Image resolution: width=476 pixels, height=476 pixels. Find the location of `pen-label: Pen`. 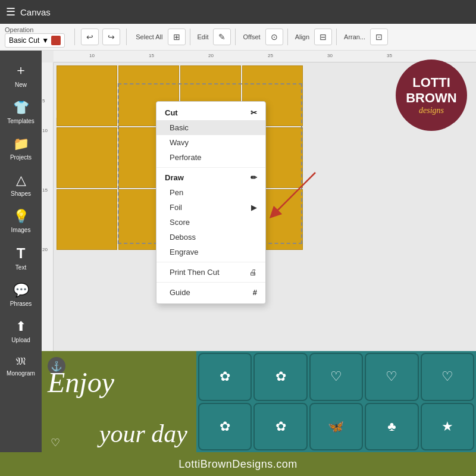

pen-label: Pen is located at coordinates (176, 193).